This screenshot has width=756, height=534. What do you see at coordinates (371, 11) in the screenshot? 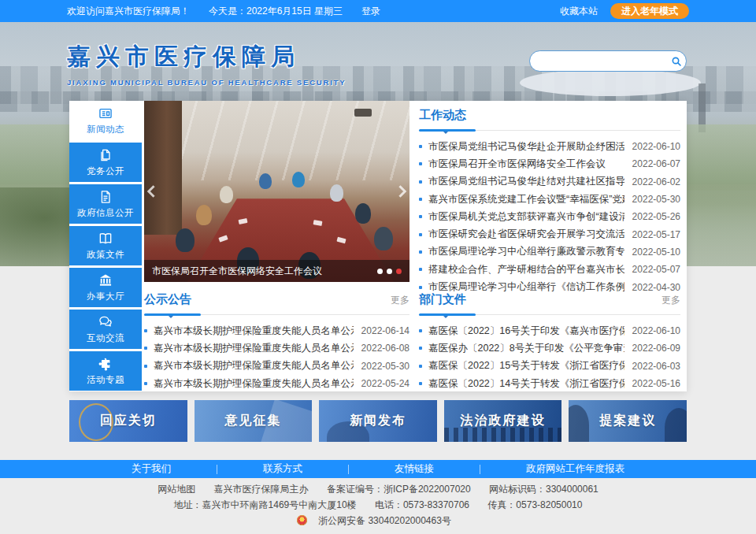
I see `login-link: 登录` at bounding box center [371, 11].